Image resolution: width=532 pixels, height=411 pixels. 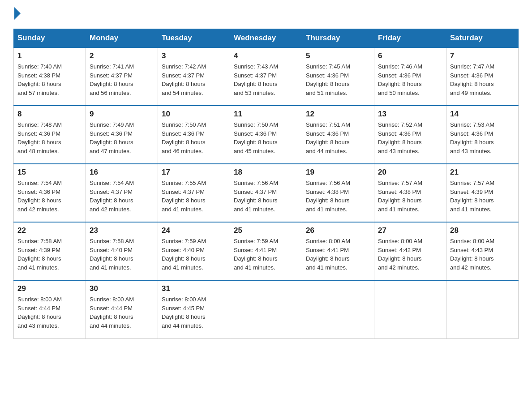 What do you see at coordinates (50, 313) in the screenshot?
I see `day-info: Sunrise: 8:00 AM Sunset: 4:44 PM Dayligh…` at bounding box center [50, 313].